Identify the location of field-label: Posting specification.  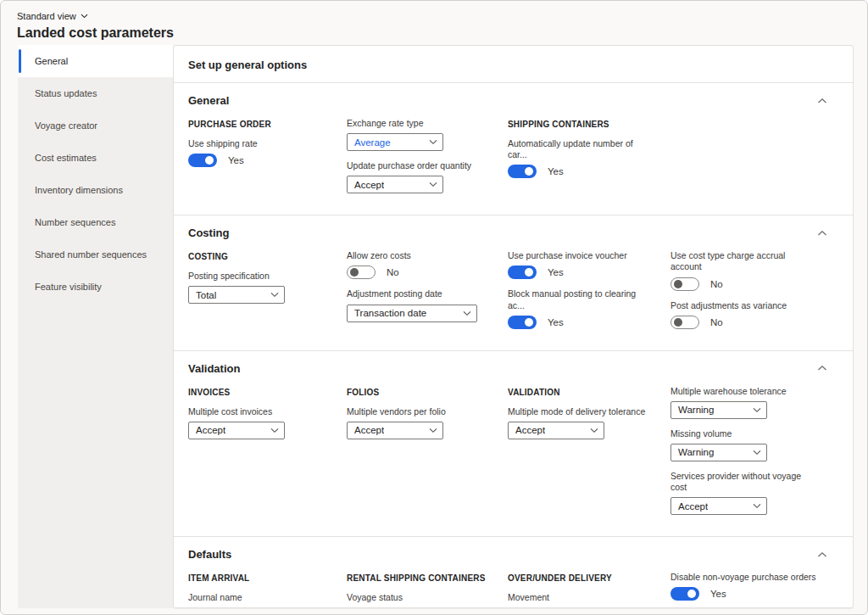
(261, 277).